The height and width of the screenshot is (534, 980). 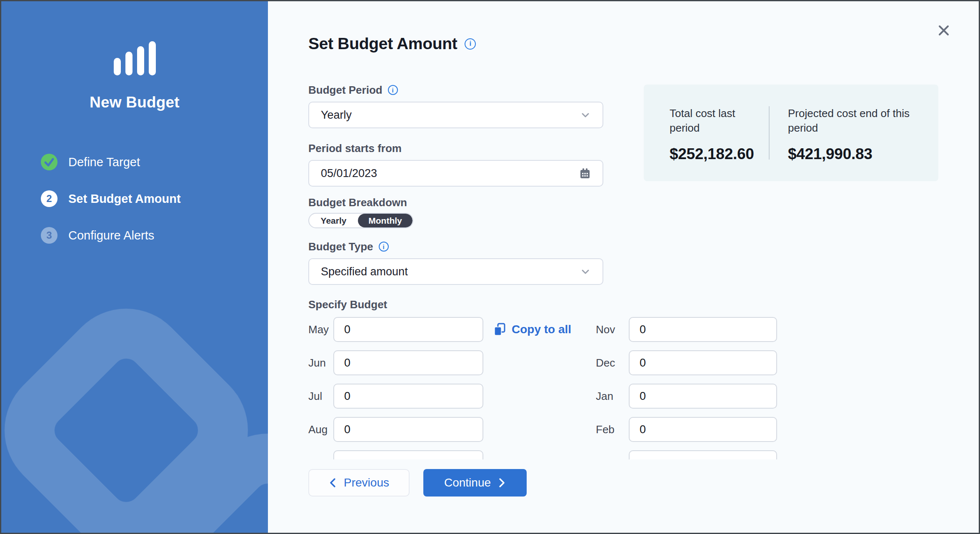 I want to click on previous-button: Previous, so click(x=359, y=483).